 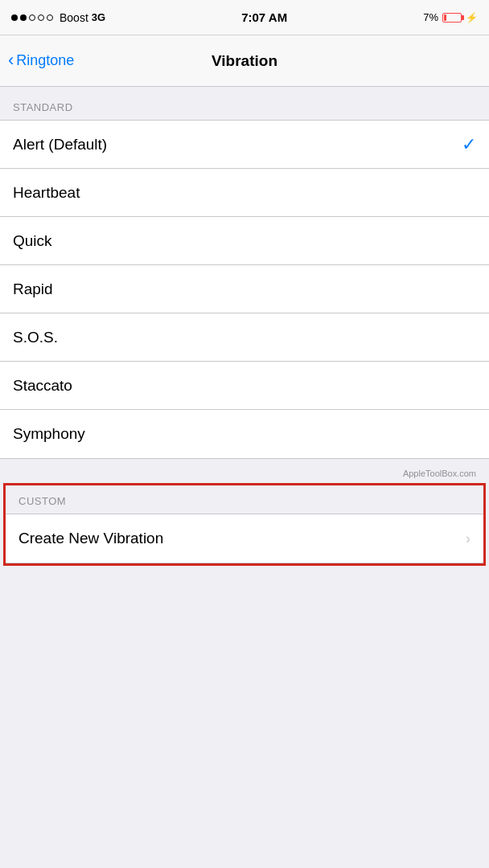 What do you see at coordinates (35, 338) in the screenshot?
I see `list-item-label: S.O.S.` at bounding box center [35, 338].